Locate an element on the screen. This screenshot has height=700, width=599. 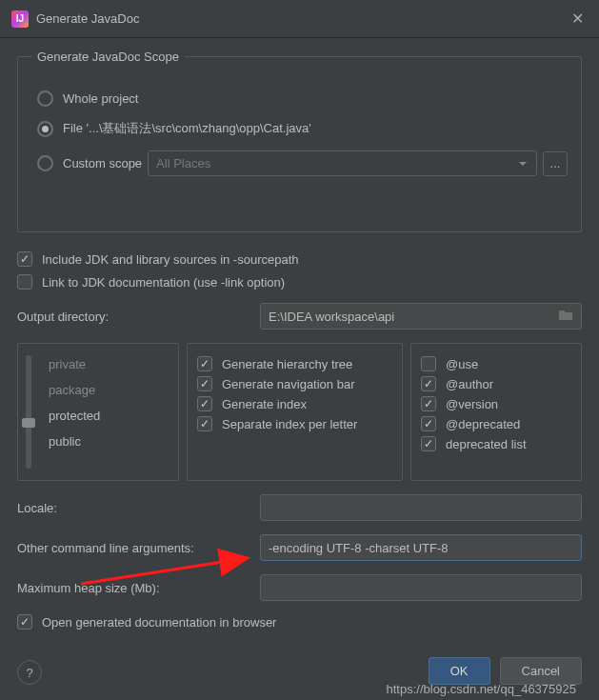
watermark: https://blog.csdn.net/qq_46375925 is located at coordinates (482, 690).